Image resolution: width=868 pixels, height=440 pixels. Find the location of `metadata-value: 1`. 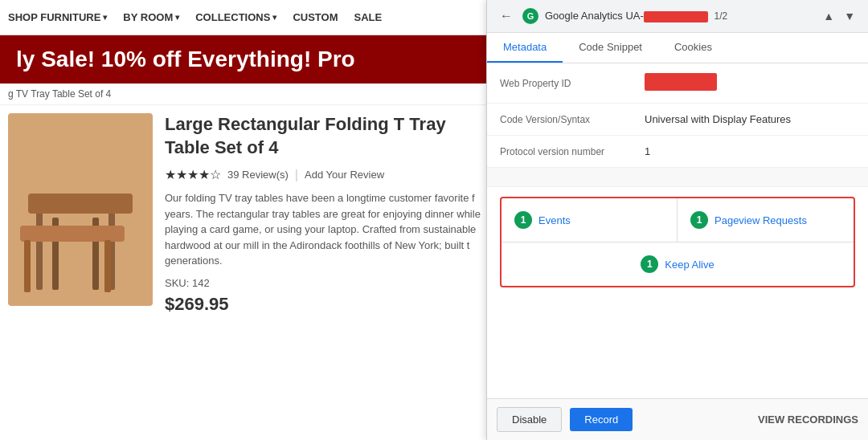

metadata-value: 1 is located at coordinates (648, 151).